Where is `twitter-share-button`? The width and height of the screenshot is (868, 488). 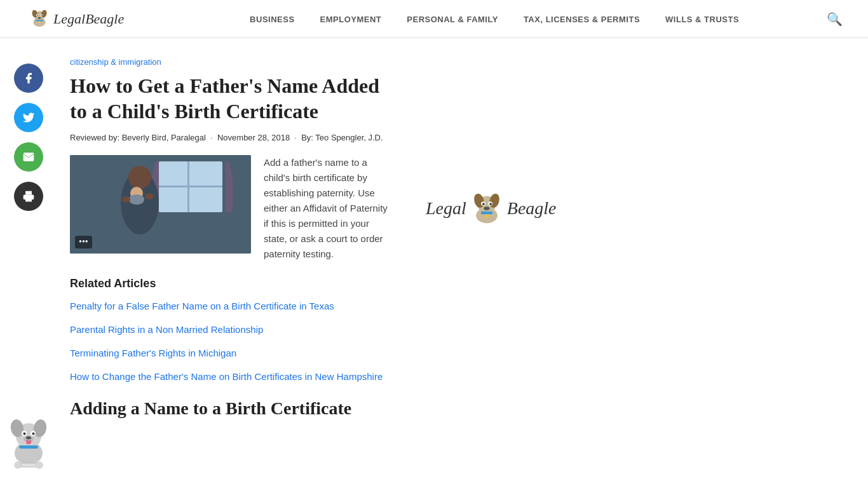
twitter-share-button is located at coordinates (29, 118).